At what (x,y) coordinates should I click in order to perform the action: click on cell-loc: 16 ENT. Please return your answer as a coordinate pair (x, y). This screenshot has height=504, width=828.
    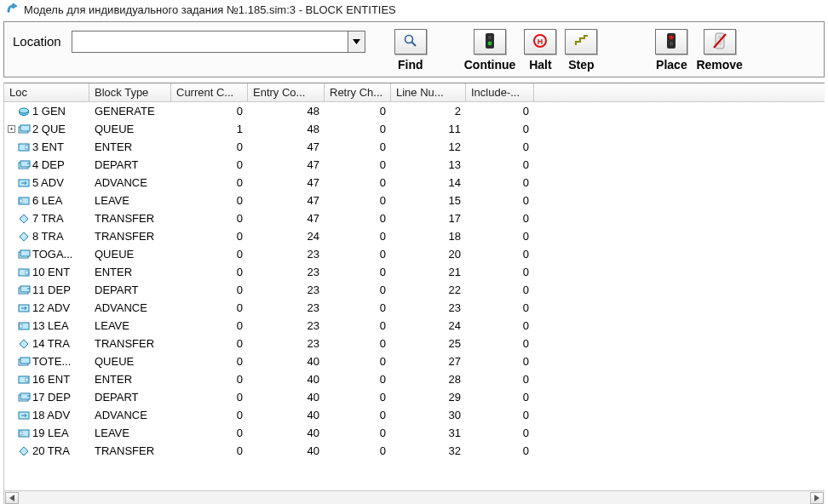
    Looking at the image, I should click on (47, 380).